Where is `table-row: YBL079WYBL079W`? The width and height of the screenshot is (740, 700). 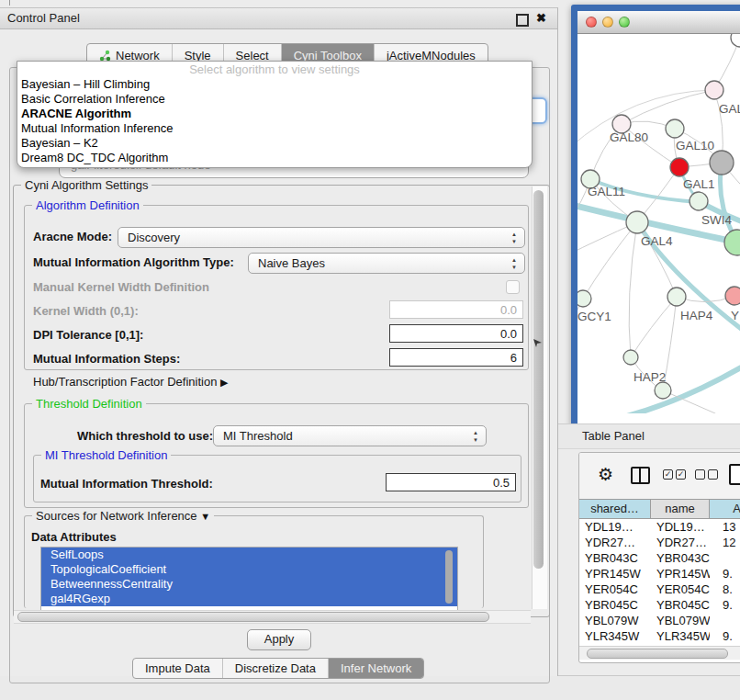 table-row: YBL079WYBL079W is located at coordinates (659, 621).